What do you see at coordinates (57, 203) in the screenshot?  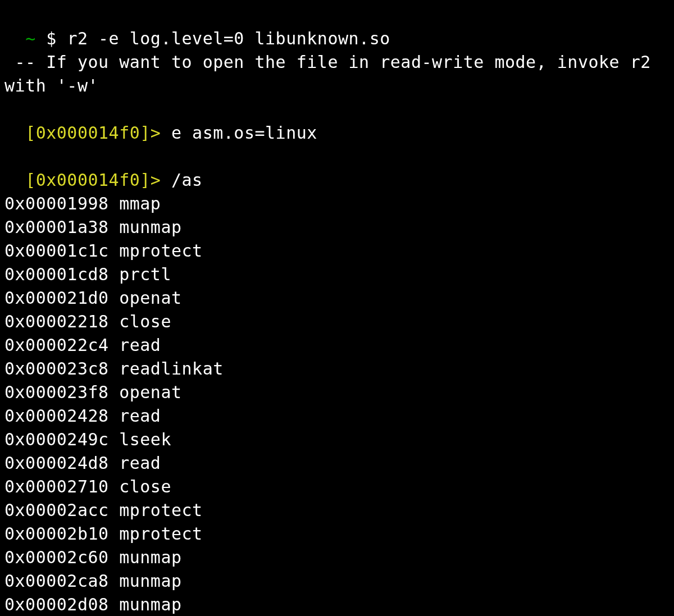 I see `syscall-address: 0x00001998` at bounding box center [57, 203].